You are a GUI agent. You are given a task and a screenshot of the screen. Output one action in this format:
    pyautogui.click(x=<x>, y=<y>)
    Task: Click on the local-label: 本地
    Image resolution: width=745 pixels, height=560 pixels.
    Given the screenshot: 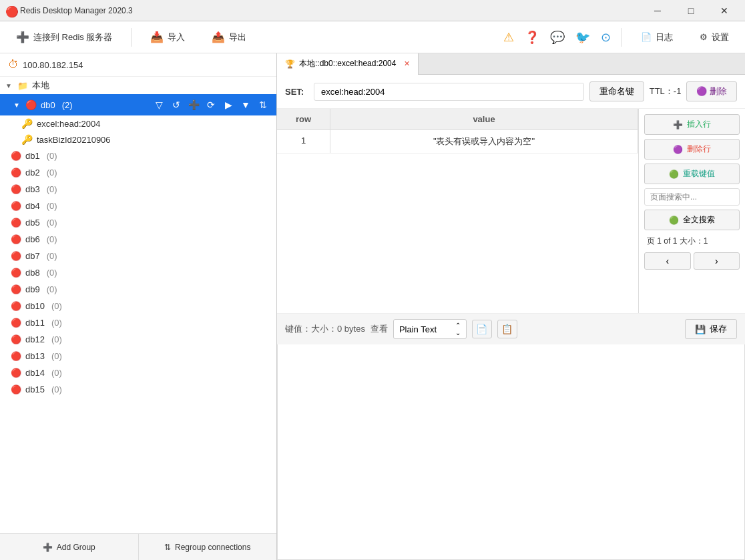 What is the action you would take?
    pyautogui.click(x=41, y=85)
    